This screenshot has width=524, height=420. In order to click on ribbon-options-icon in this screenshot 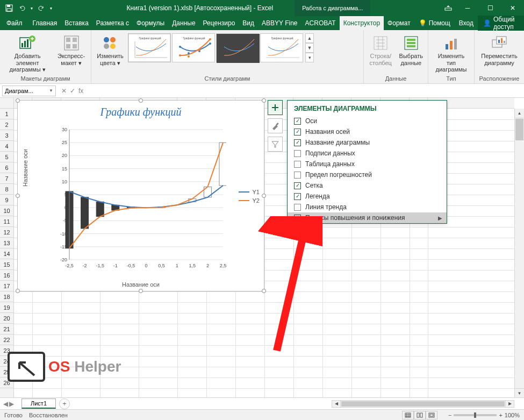, I will do `click(448, 8)`.